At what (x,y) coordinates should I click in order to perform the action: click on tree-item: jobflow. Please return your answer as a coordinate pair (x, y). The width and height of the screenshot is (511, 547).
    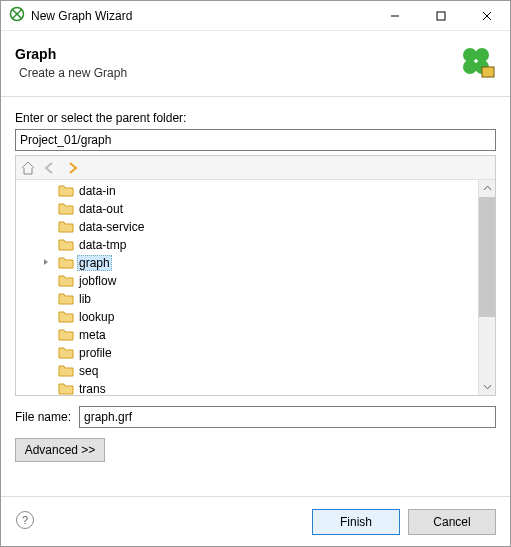
    Looking at the image, I should click on (247, 281).